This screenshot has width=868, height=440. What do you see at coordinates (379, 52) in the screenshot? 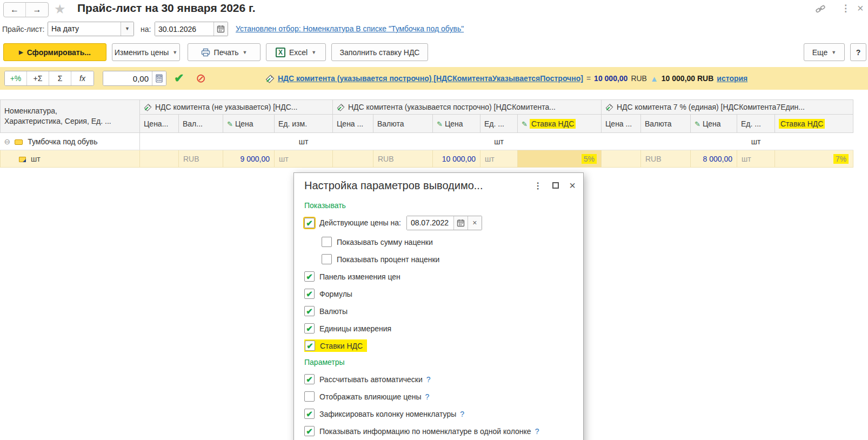
I see `fill-vat-button: Заполнить ставку НДС` at bounding box center [379, 52].